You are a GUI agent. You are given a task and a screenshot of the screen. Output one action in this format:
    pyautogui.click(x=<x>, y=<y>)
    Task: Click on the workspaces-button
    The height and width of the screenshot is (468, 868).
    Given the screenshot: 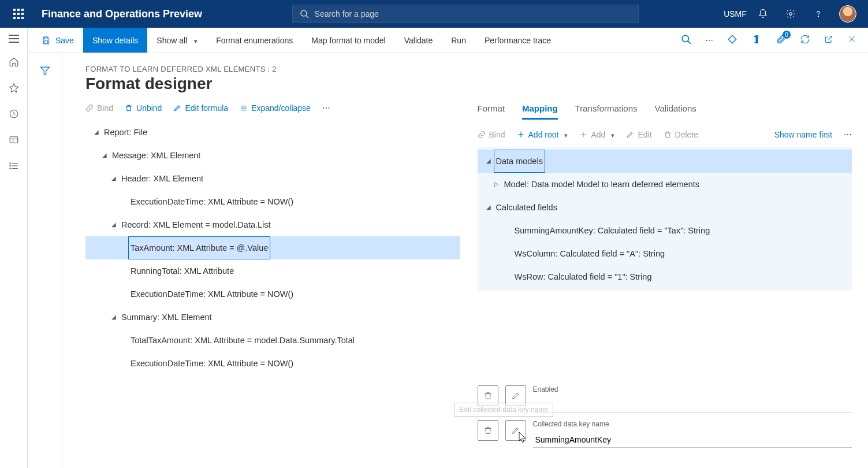 What is the action you would take?
    pyautogui.click(x=14, y=141)
    